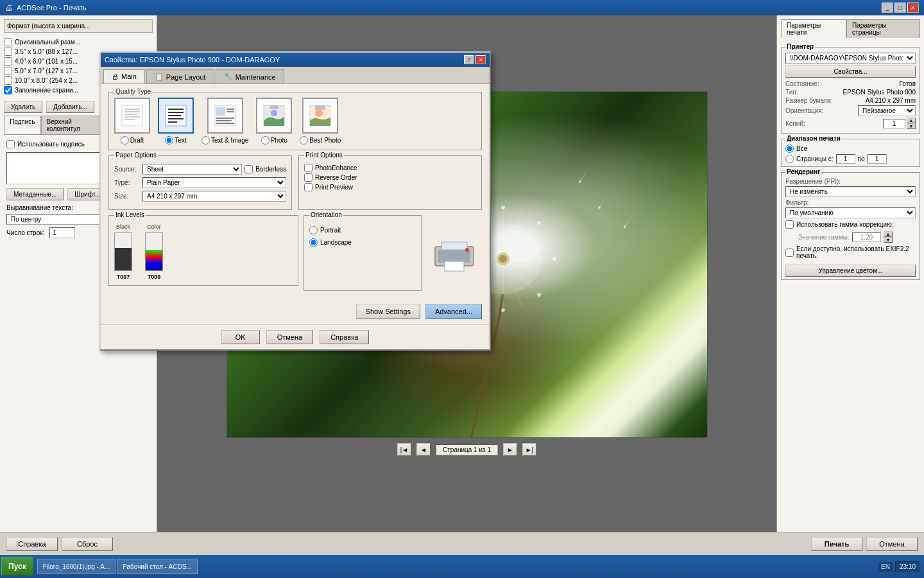 This screenshot has height=578, width=924. What do you see at coordinates (214, 197) in the screenshot?
I see `paper-size-select: A4 210 x 297 mm` at bounding box center [214, 197].